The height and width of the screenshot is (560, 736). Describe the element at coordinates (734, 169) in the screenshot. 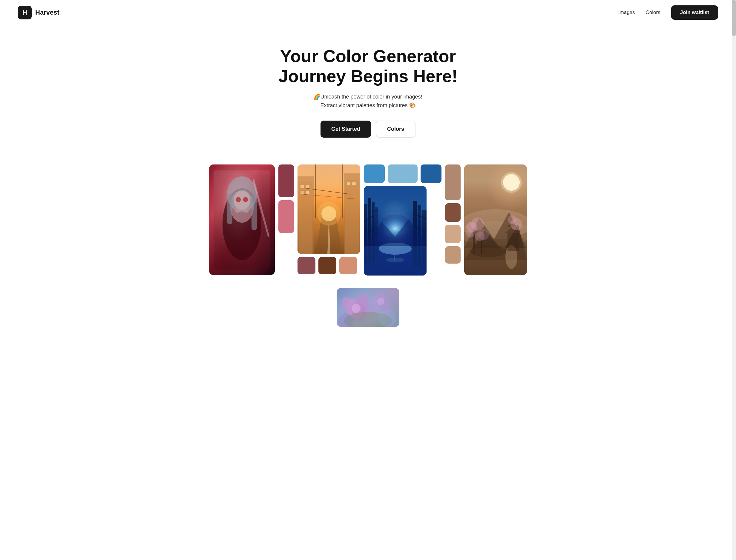

I see `scrollbar` at that location.